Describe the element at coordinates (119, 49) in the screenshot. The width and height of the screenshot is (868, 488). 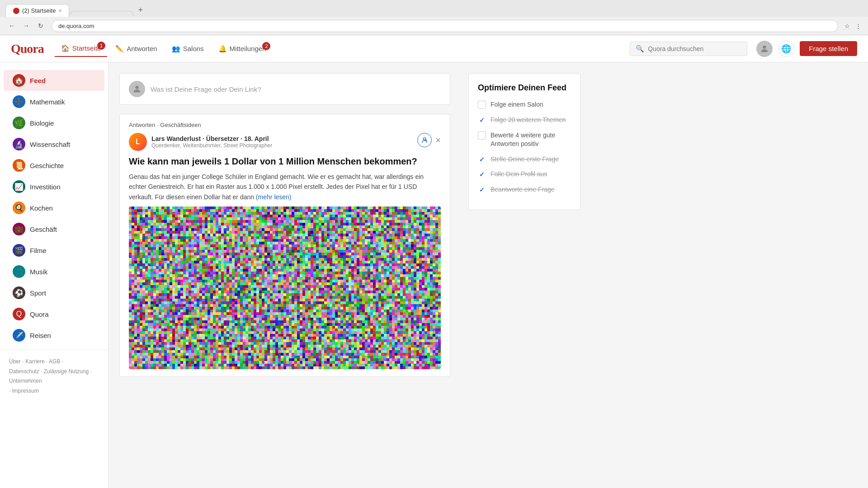
I see `nav-antworten-icon: ✏️` at that location.